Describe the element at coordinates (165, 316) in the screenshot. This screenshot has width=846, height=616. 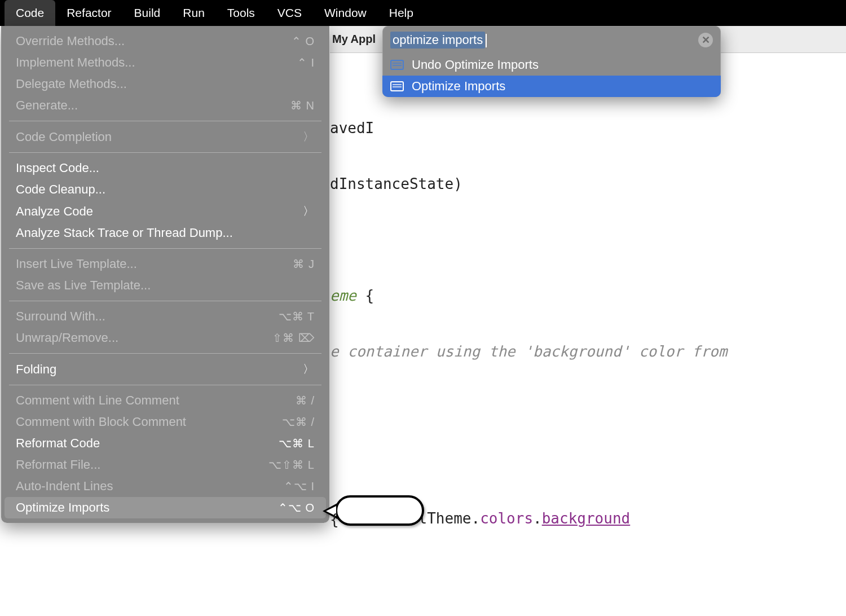
I see `menu-item: Surround With...⌥⌘ T` at that location.